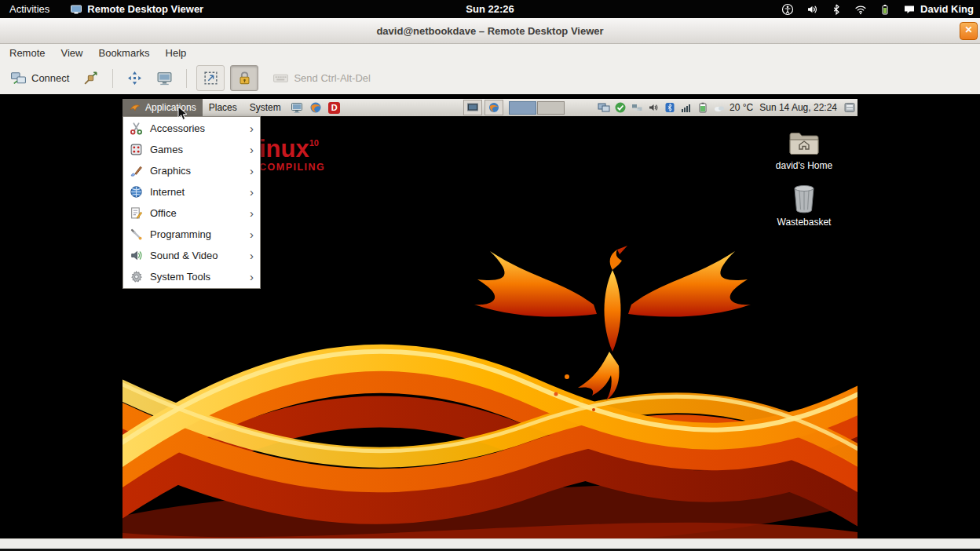 This screenshot has width=980, height=551. Describe the element at coordinates (281, 78) in the screenshot. I see `keyboard-icon` at that location.